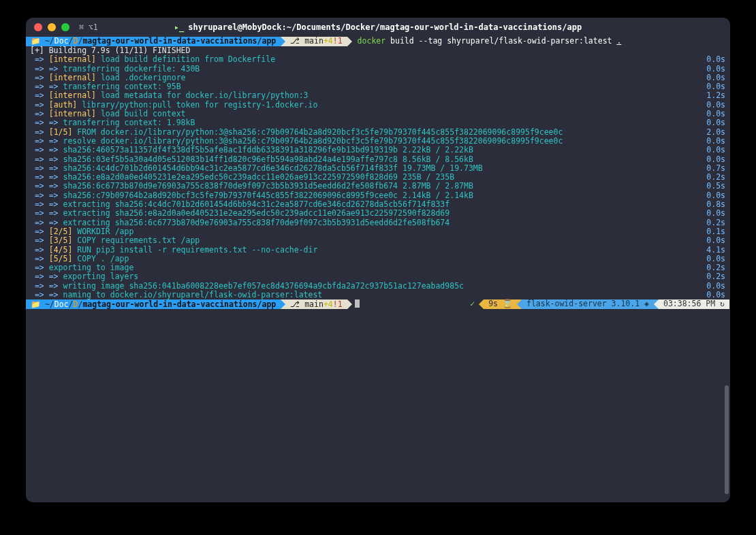  What do you see at coordinates (487, 42) in the screenshot?
I see `prompt-command: docker build --tag shyruparel/flask-owid…` at bounding box center [487, 42].